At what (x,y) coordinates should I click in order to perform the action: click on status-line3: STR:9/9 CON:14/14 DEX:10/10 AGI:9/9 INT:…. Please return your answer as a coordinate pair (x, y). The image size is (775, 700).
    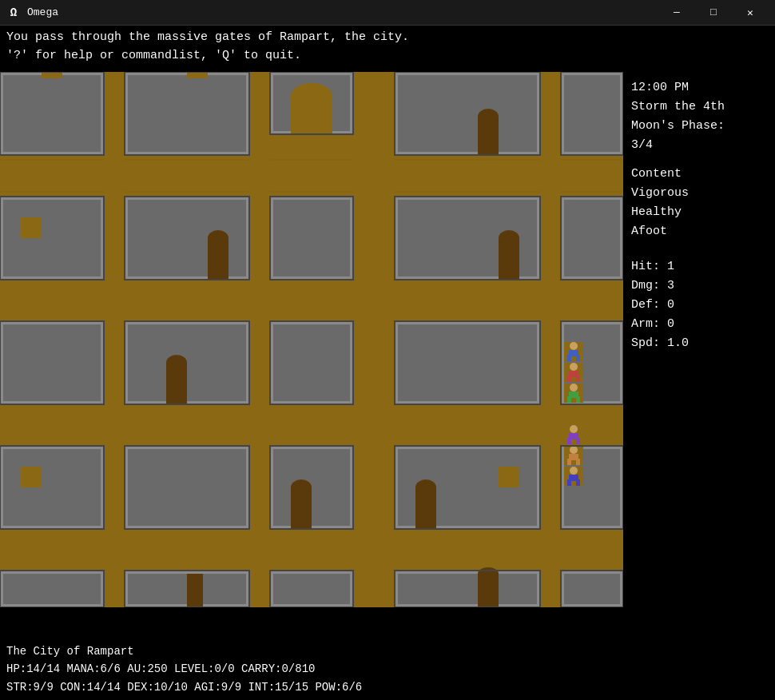
    Looking at the image, I should click on (388, 687).